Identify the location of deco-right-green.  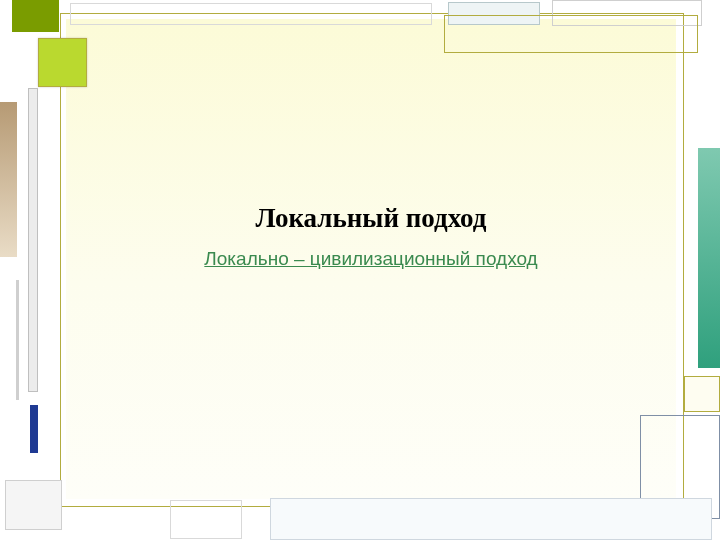
(709, 258).